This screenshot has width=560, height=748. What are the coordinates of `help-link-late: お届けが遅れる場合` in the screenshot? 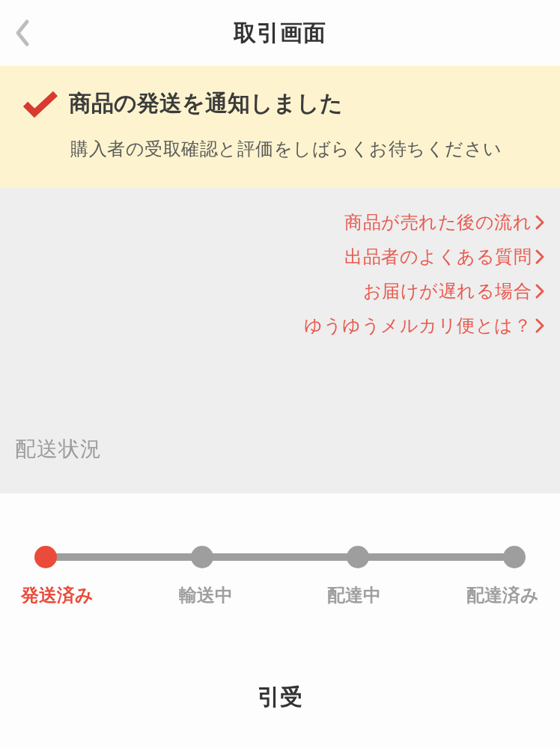 It's located at (454, 291).